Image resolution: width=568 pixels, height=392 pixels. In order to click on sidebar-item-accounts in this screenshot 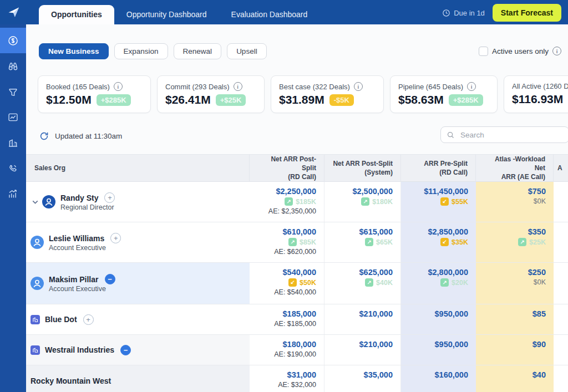, I will do `click(13, 142)`.